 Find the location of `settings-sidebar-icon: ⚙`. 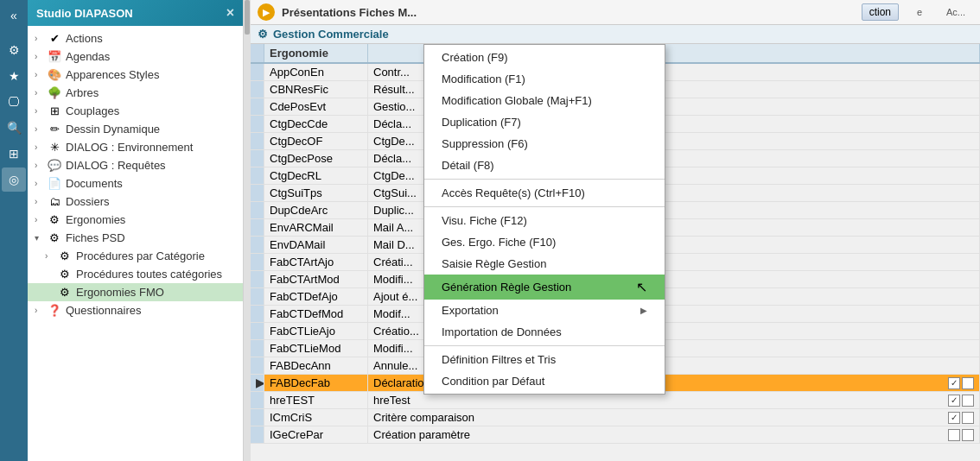

settings-sidebar-icon: ⚙ is located at coordinates (14, 50).